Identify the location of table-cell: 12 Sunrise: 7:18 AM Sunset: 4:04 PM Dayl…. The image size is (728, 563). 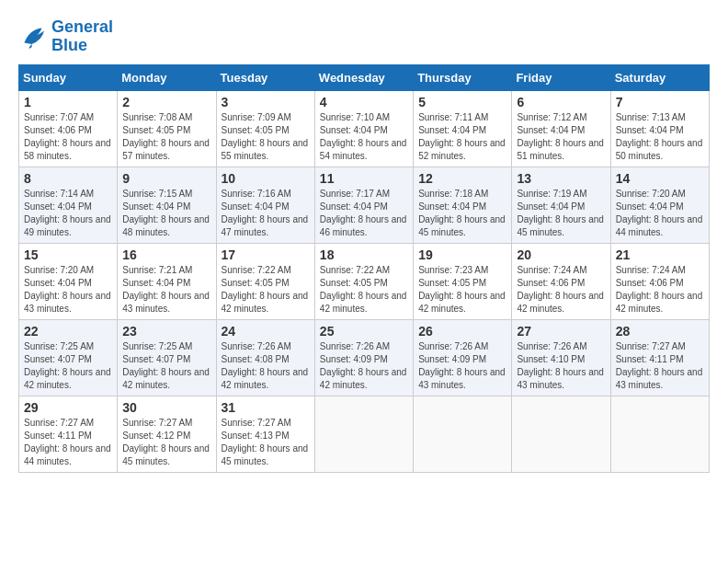
(463, 204).